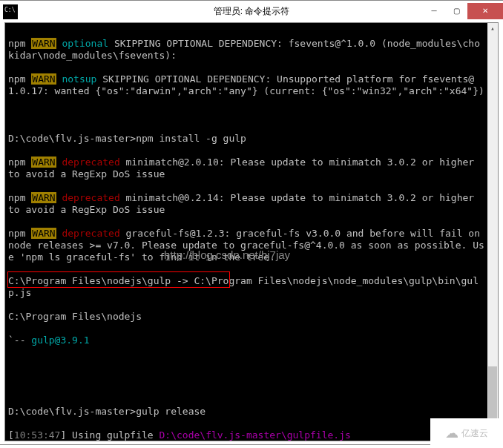 The height and width of the screenshot is (448, 503). I want to click on scroll-thumb, so click(493, 392).